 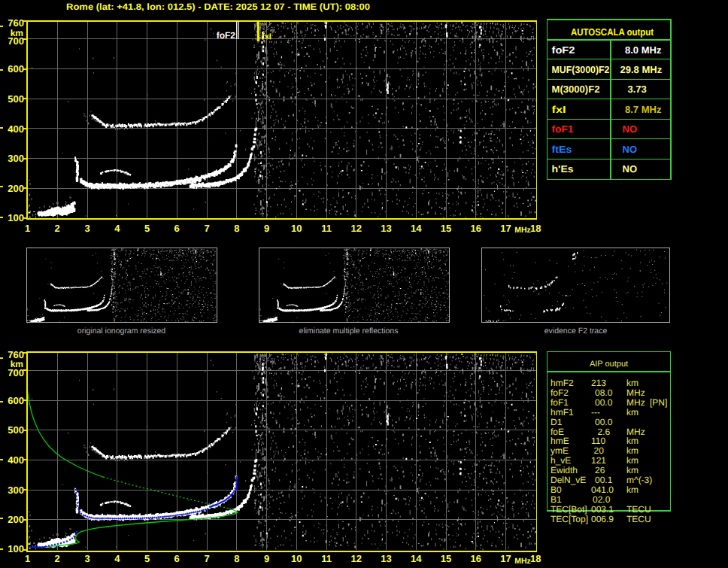 I want to click on svg-text: 8.0 MHz, so click(x=644, y=50).